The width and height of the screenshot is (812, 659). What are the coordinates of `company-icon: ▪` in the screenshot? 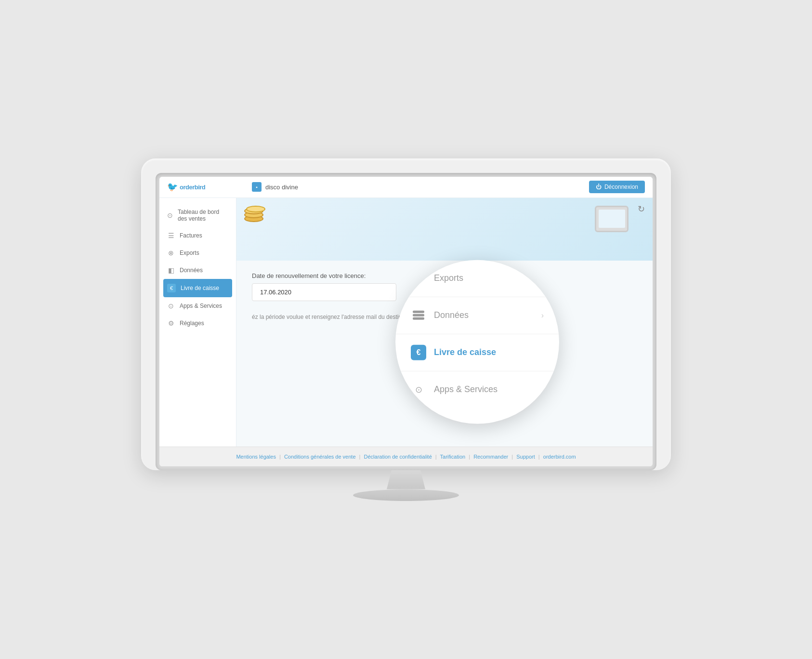 It's located at (257, 187).